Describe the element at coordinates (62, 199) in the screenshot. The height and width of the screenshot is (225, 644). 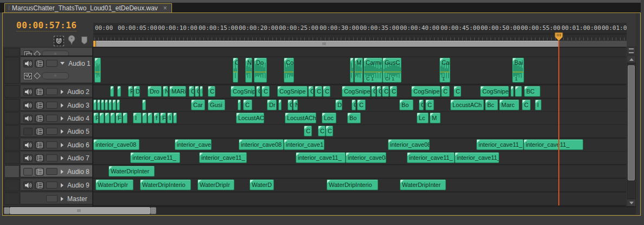
I see `disclosure-triangle-master` at that location.